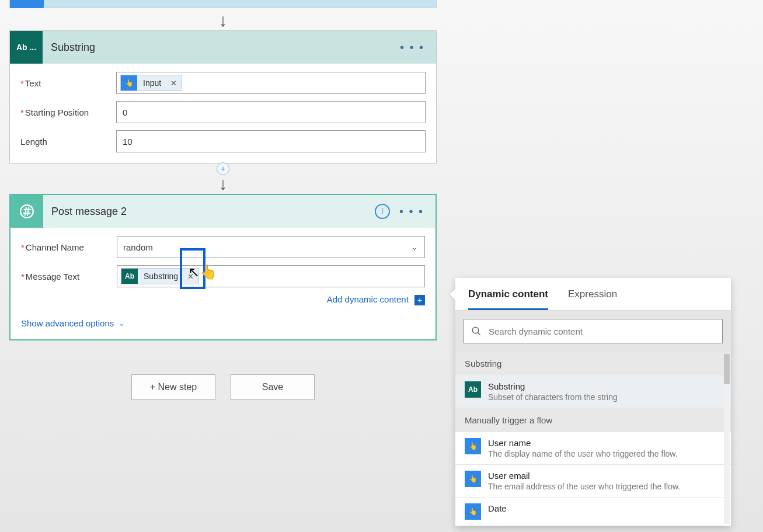  What do you see at coordinates (583, 454) in the screenshot?
I see `dc-item-desc: The display name of the user who trigger…` at bounding box center [583, 454].